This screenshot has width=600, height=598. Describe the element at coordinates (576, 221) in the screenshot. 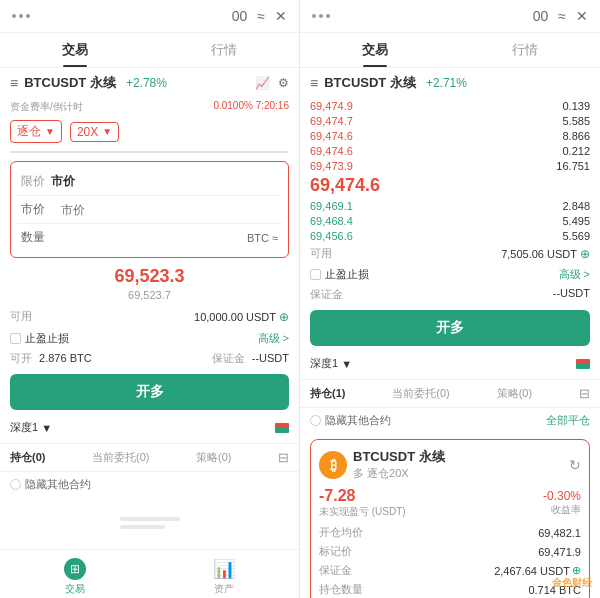

I see `bid-qty-2: 5.495` at that location.